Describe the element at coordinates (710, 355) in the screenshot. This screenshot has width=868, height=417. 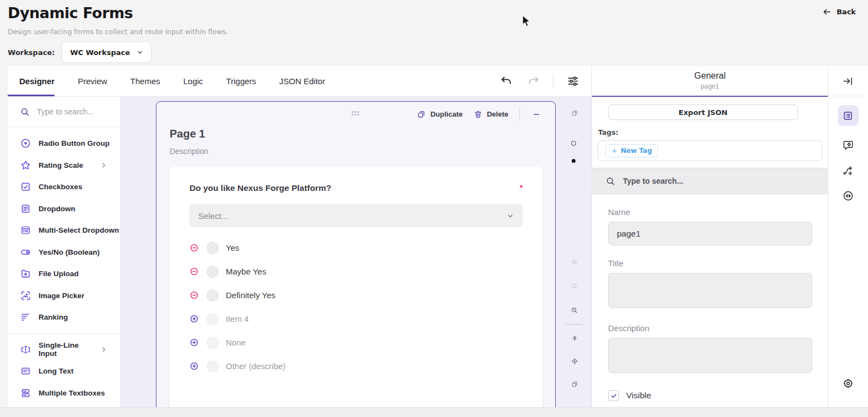
I see `description-field` at that location.